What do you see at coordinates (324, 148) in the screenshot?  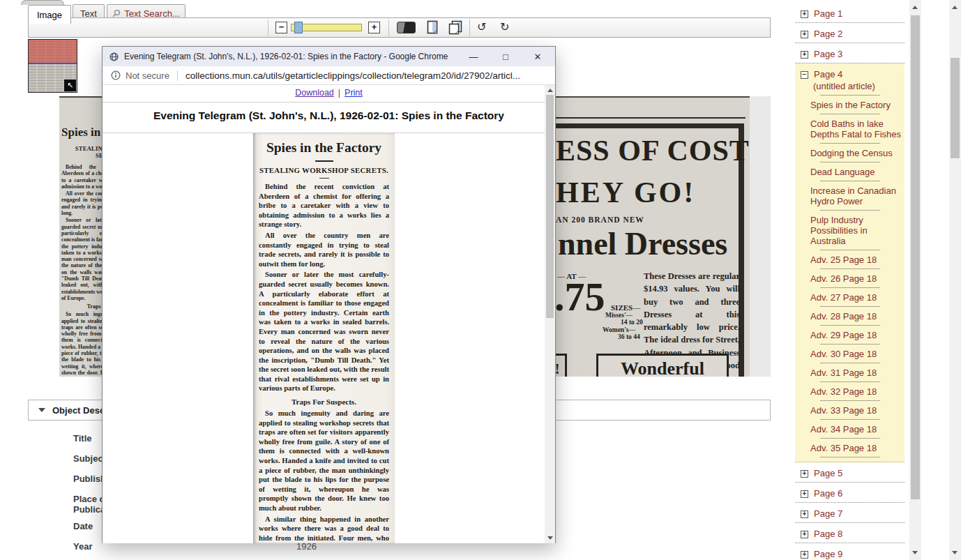 I see `clipping-headline: Spies in the Factory` at bounding box center [324, 148].